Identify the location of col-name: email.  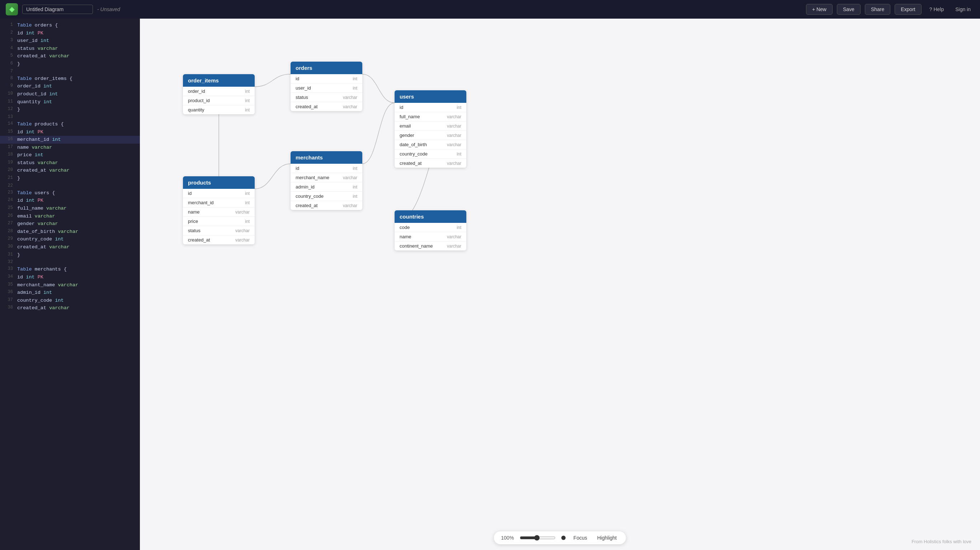
(405, 126).